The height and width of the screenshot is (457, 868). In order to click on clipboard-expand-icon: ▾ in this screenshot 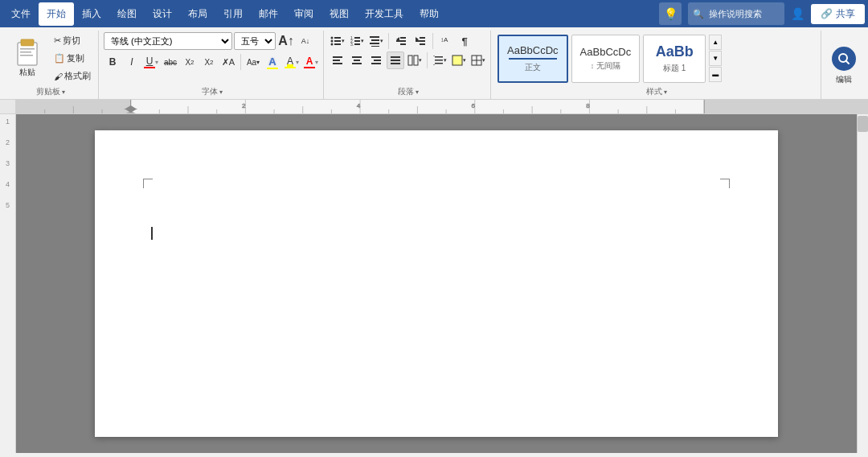, I will do `click(63, 92)`.